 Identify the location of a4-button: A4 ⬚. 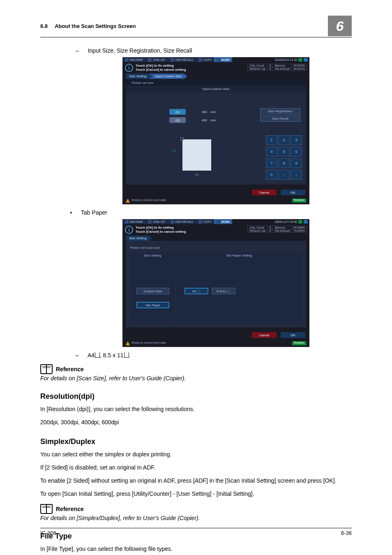
(196, 291).